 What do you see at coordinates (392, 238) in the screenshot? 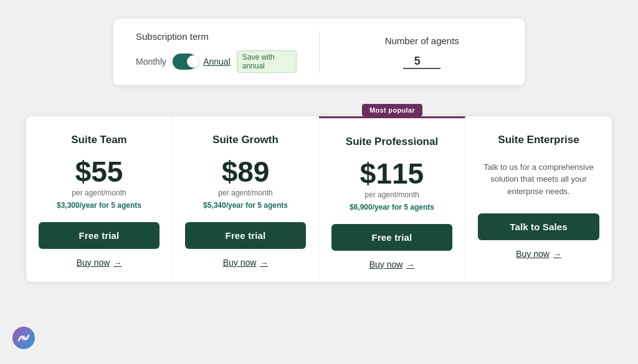
I see `free-trial-button-suite-professional: Free trial` at bounding box center [392, 238].